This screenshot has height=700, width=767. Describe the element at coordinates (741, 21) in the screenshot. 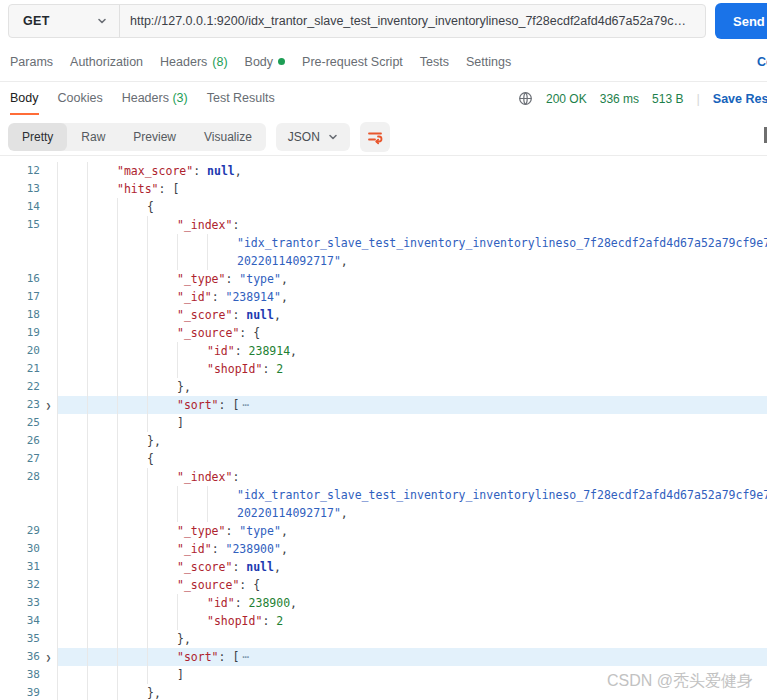

I see `send-button: Send` at that location.